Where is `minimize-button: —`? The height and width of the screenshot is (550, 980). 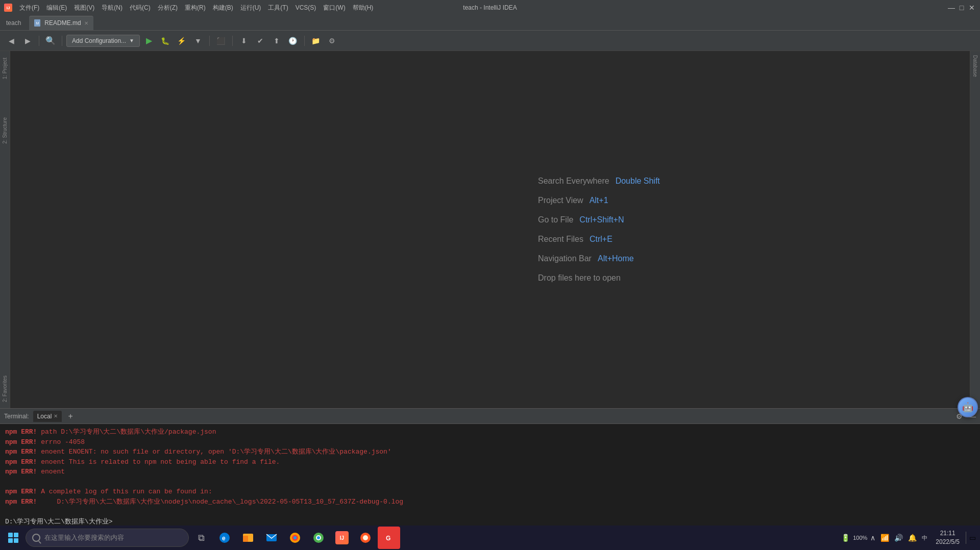
minimize-button: — is located at coordinates (951, 8).